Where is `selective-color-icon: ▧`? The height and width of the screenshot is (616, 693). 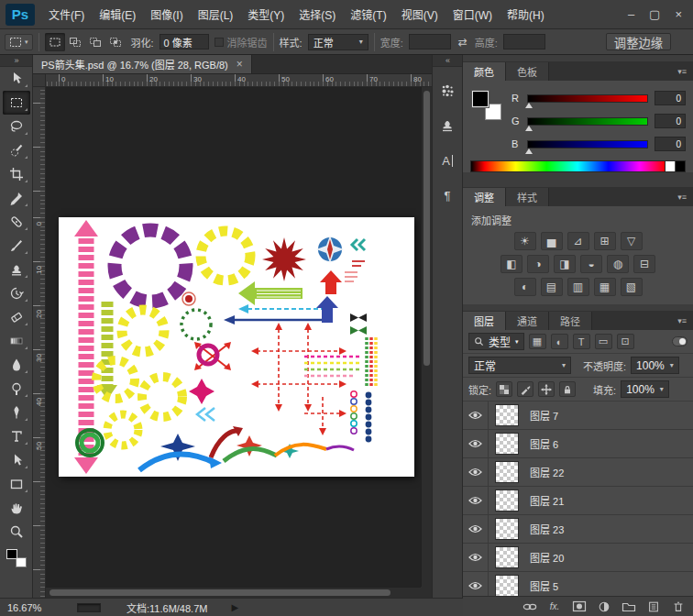 selective-color-icon: ▧ is located at coordinates (632, 287).